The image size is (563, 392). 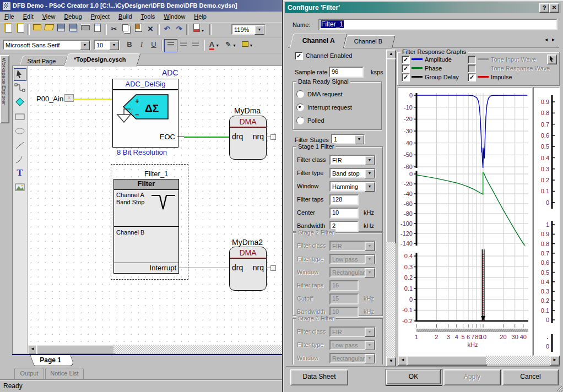 I want to click on save-all-button, so click(x=73, y=30).